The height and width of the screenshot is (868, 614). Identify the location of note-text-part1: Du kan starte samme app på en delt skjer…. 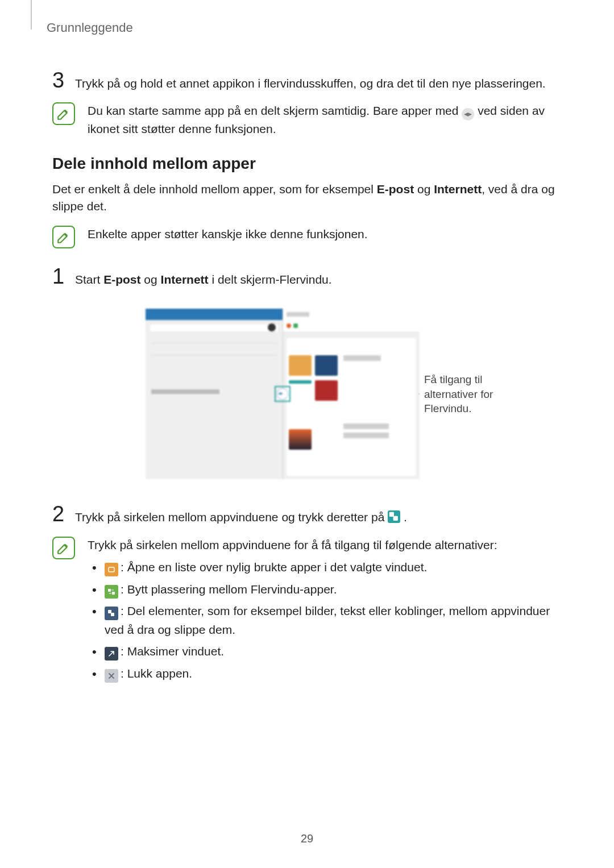
(275, 110).